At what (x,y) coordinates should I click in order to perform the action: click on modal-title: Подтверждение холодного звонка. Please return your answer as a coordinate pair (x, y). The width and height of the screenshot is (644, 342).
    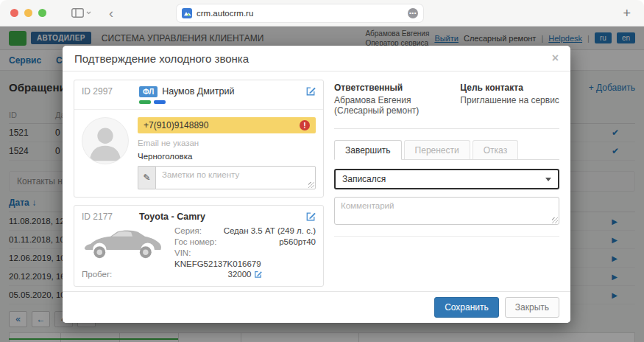
    Looking at the image, I should click on (162, 59).